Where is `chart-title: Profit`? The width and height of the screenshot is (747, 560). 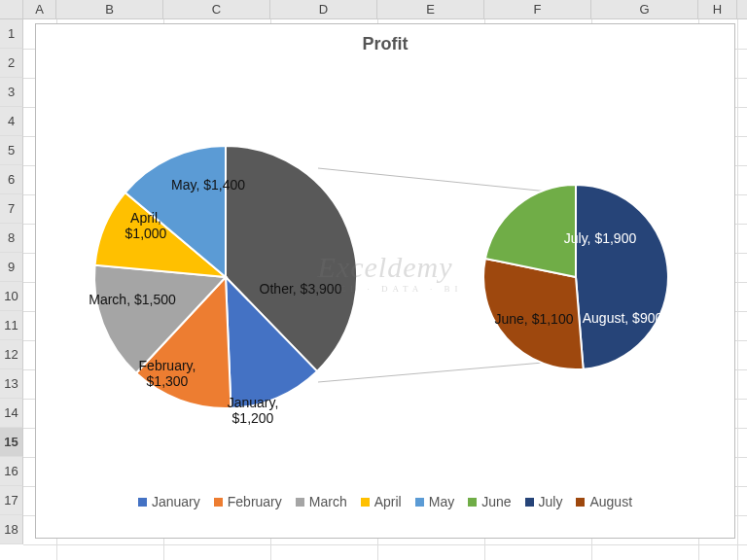
chart-title: Profit is located at coordinates (385, 41).